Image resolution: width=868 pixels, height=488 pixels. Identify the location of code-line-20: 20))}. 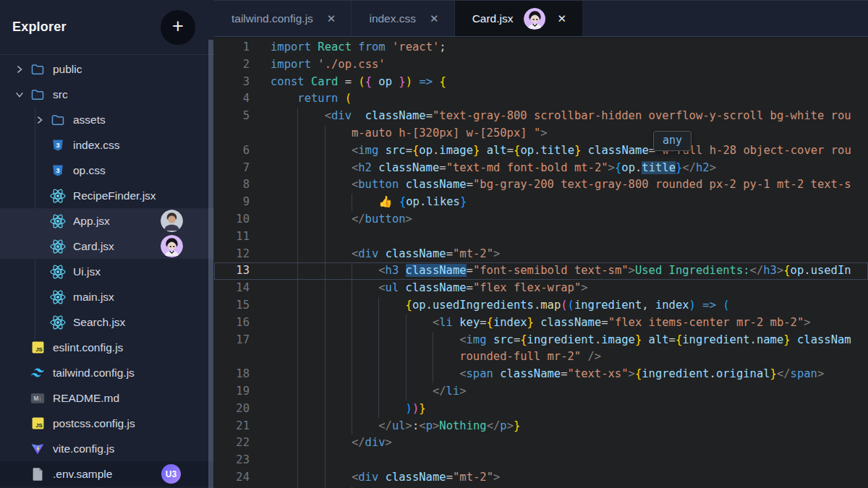
(541, 409).